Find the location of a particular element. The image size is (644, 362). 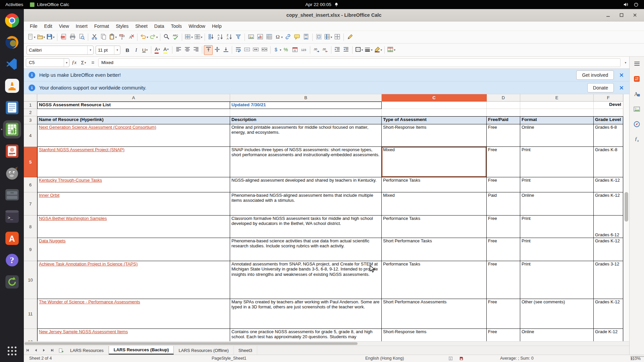

sort-button is located at coordinates (211, 37).